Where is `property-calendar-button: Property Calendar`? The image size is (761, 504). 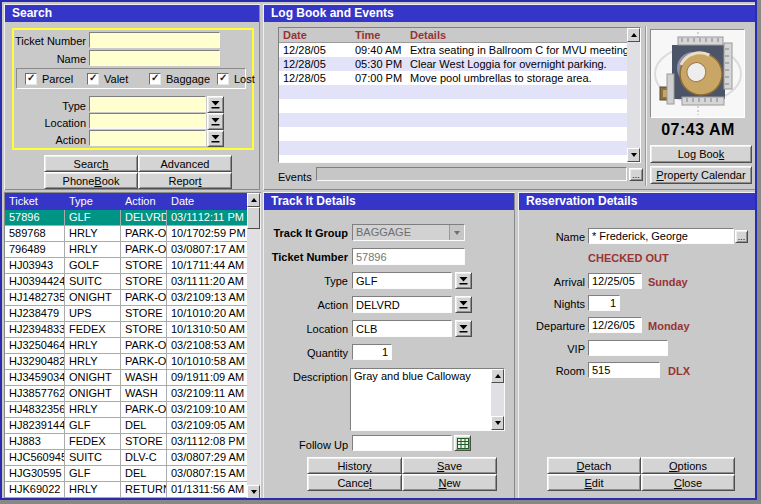
property-calendar-button: Property Calendar is located at coordinates (701, 175).